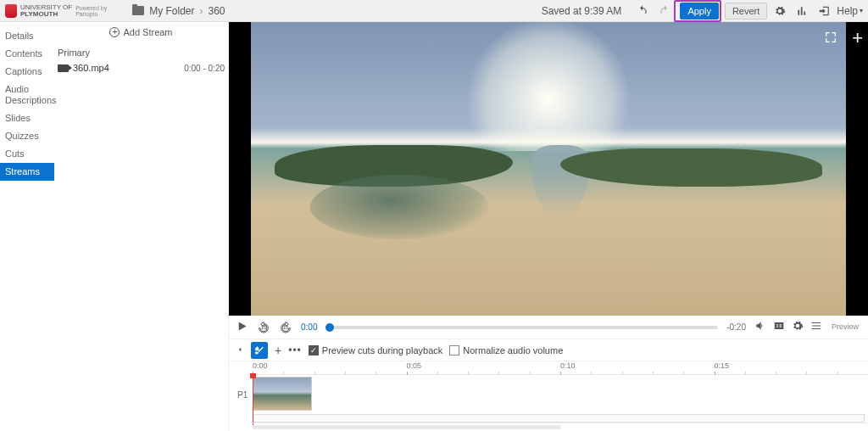 This screenshot has height=431, width=868. Describe the element at coordinates (27, 154) in the screenshot. I see `sidebar-item-cuts: Cuts` at that location.